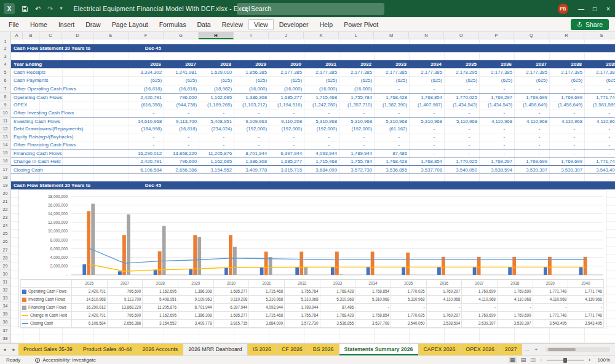  What do you see at coordinates (5, 80) in the screenshot?
I see `row-header-6: 6` at bounding box center [5, 80].